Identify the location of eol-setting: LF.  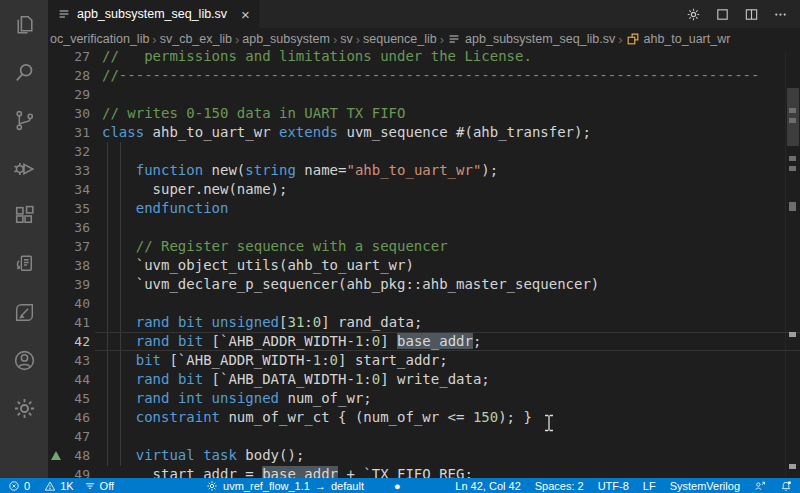
(650, 486).